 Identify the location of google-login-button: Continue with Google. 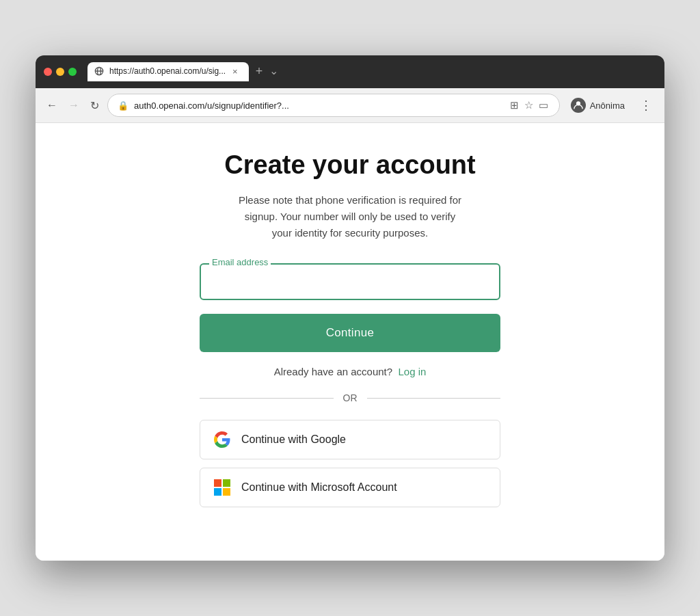
(350, 440).